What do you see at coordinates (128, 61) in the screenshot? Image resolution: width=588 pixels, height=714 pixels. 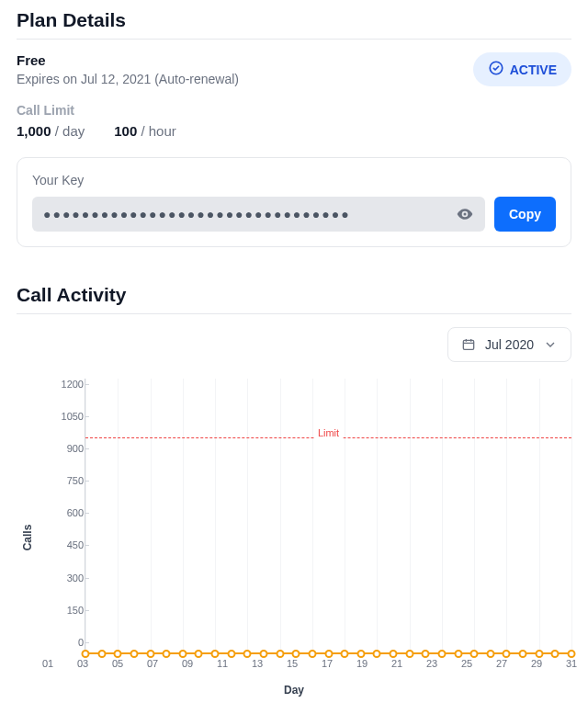 I see `plan-name: Free` at bounding box center [128, 61].